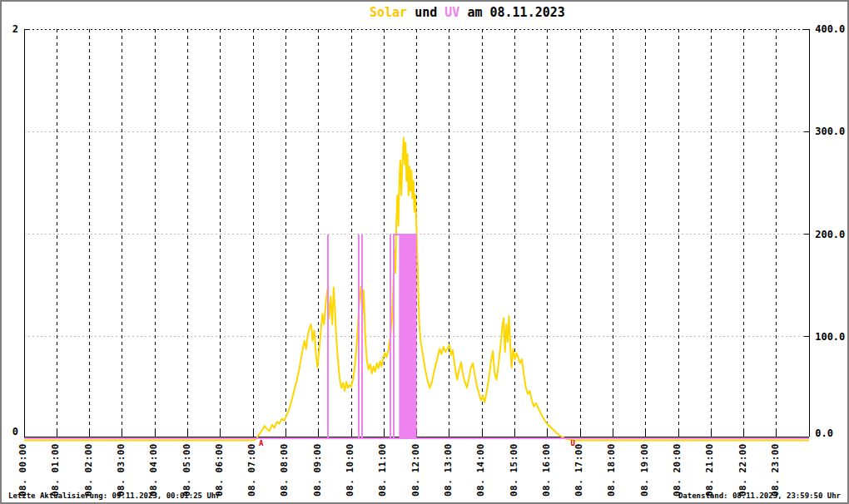  What do you see at coordinates (186, 470) in the screenshot?
I see `x-tick-label: 08. 05:00` at bounding box center [186, 470].